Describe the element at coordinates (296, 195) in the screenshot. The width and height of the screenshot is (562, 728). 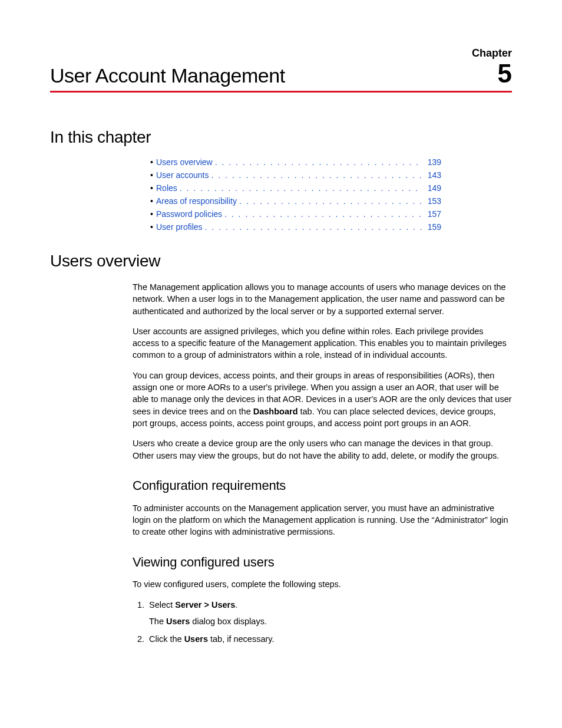
I see `toc: • Users overview 139 • User accounts 143…` at that location.